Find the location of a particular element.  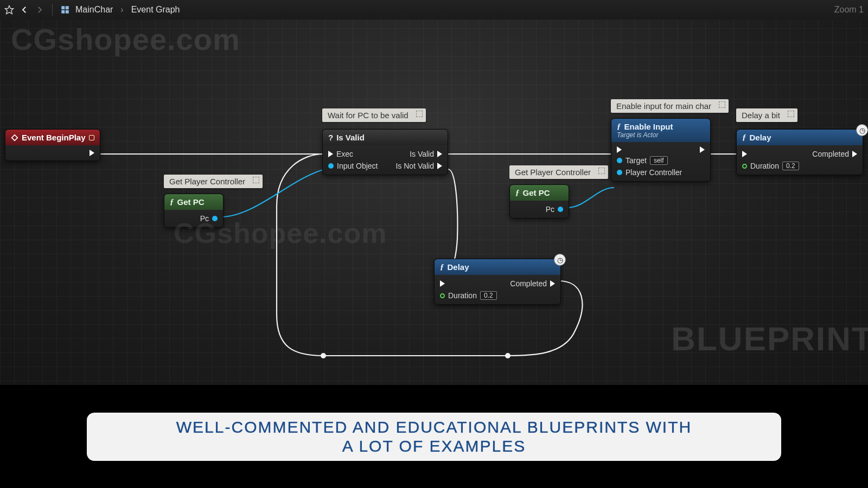

zoom-level-label: Zoom 1 is located at coordinates (849, 10).